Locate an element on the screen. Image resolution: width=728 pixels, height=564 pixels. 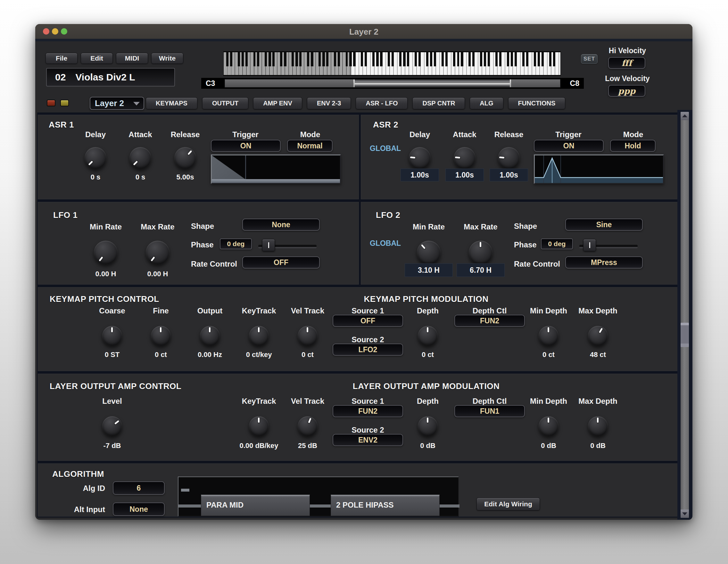
tab-asr-lfo: ASR - LFO is located at coordinates (382, 103).